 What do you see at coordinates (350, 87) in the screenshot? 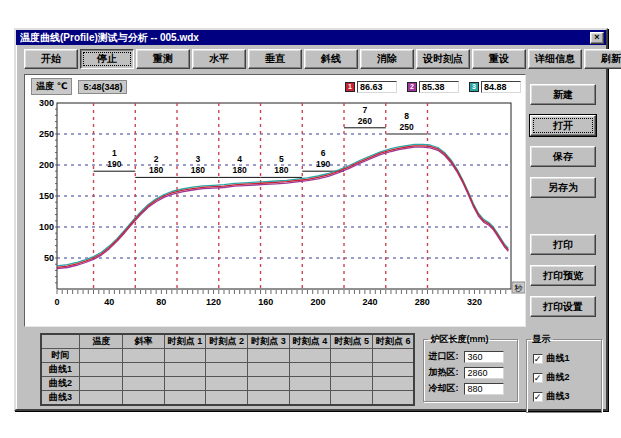
I see `legend-swatch: 1` at bounding box center [350, 87].